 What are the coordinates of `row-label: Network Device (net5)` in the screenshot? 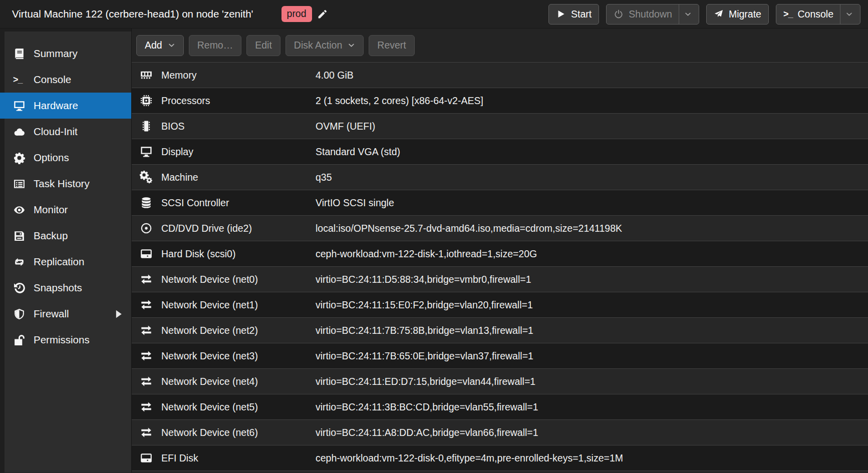 It's located at (209, 407).